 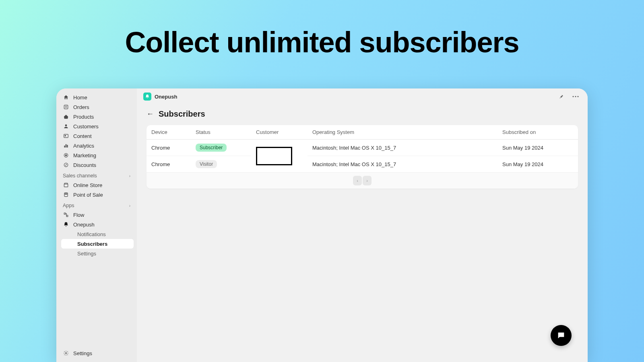 What do you see at coordinates (97, 175) in the screenshot?
I see `sales-channels-header: Sales channels ›` at bounding box center [97, 175].